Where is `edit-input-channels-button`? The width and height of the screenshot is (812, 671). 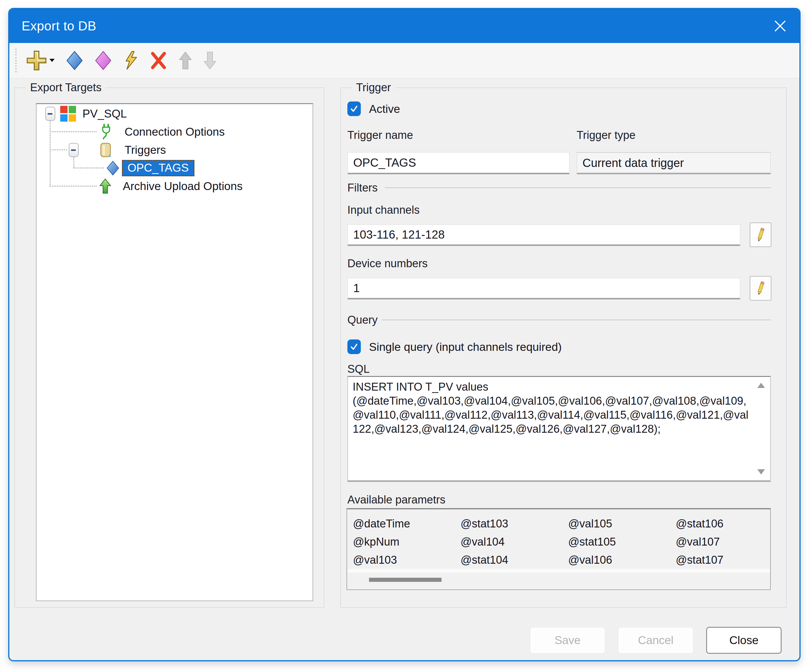
edit-input-channels-button is located at coordinates (761, 235).